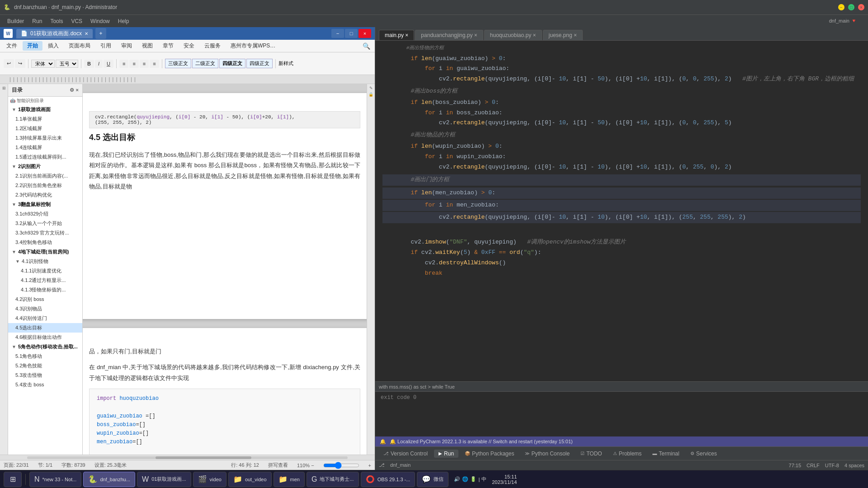 Image resolution: width=868 pixels, height=488 pixels. Describe the element at coordinates (57, 21) in the screenshot. I see `menu-tools: Tools` at that location.